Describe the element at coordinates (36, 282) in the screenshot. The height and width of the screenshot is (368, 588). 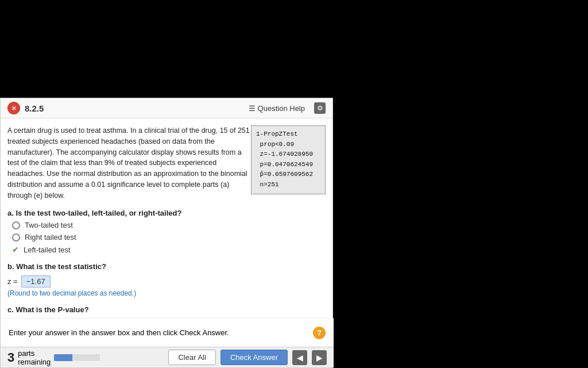
I see `z-value-box: −1.67` at that location.